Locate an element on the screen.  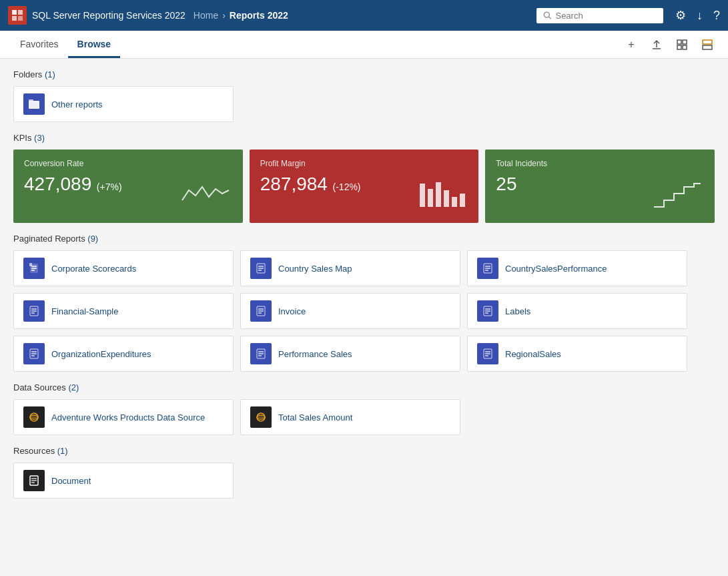
breadcrumb-home: Home is located at coordinates (206, 15).